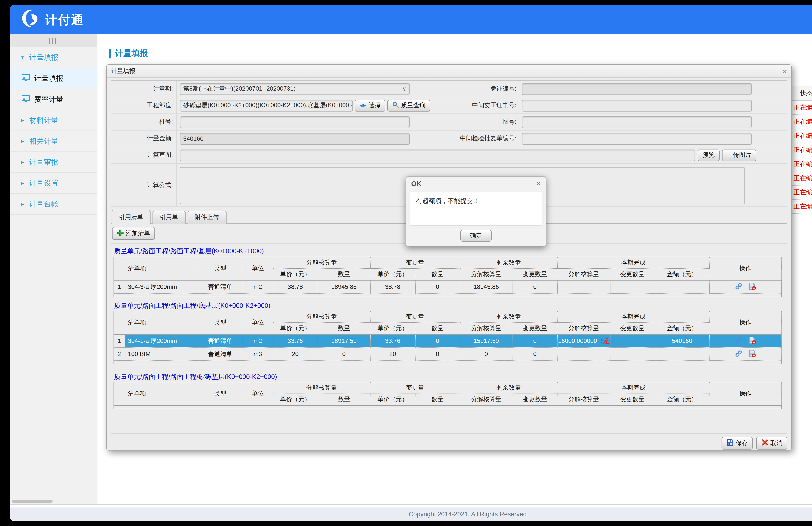 The width and height of the screenshot is (812, 526). I want to click on confirm-button: 确定, so click(476, 236).